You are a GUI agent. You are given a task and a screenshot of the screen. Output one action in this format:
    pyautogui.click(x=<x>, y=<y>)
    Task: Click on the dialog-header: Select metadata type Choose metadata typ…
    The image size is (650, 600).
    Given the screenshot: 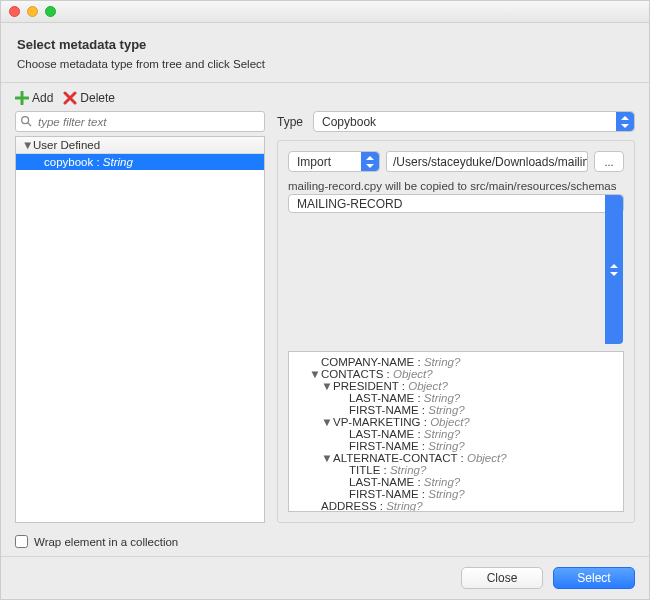 What is the action you would take?
    pyautogui.click(x=325, y=53)
    